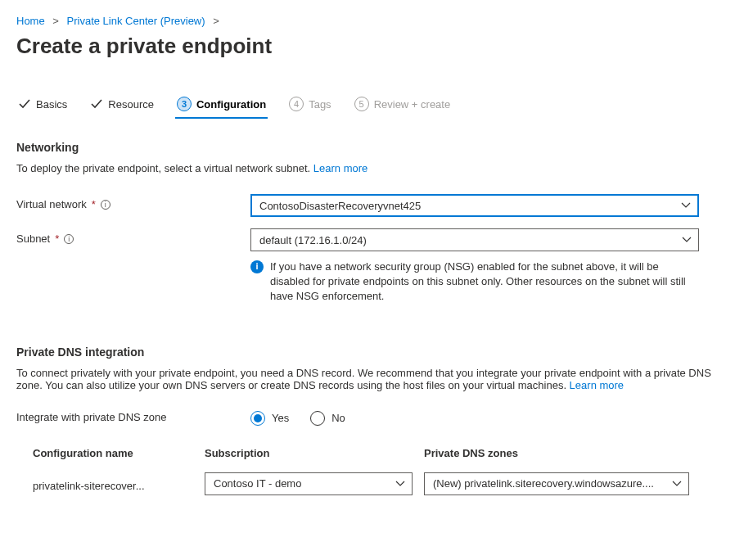 Image resolution: width=735 pixels, height=560 pixels. Describe the element at coordinates (113, 484) in the screenshot. I see `config-name-value: privatelink-siterecover...` at that location.